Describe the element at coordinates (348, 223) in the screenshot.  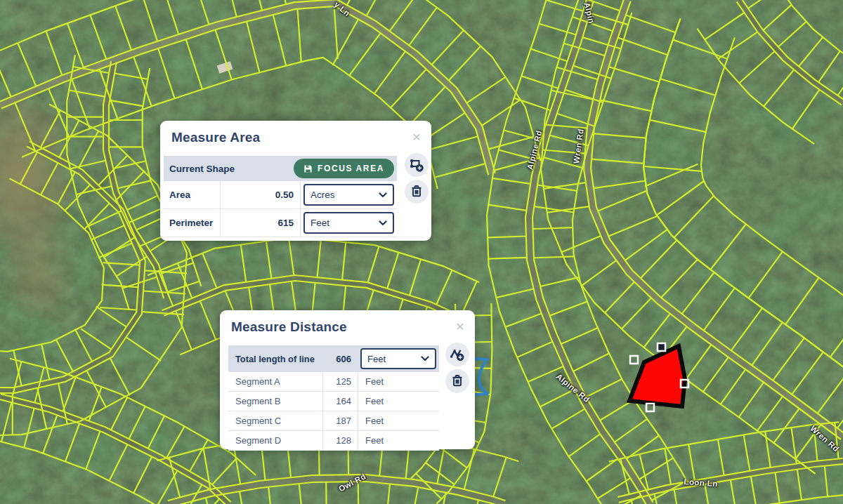
I see `perimeter-unit-select: Feet` at that location.